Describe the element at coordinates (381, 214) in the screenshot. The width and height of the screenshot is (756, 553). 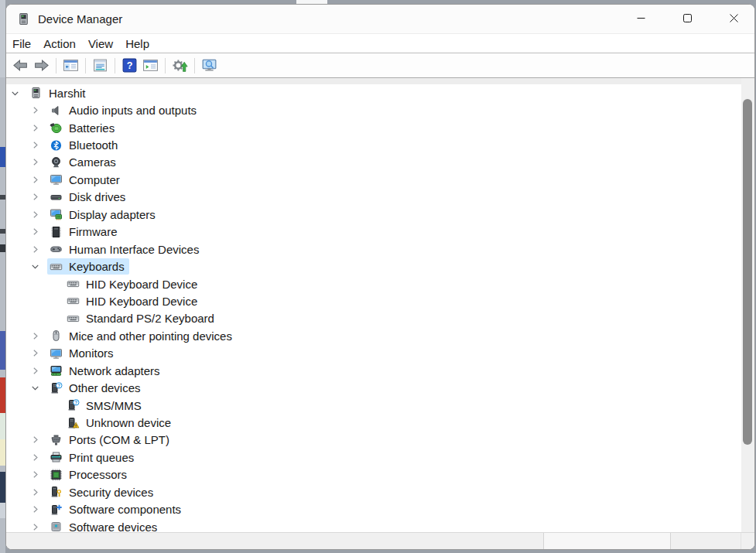
I see `tree-item: Display adapters` at that location.